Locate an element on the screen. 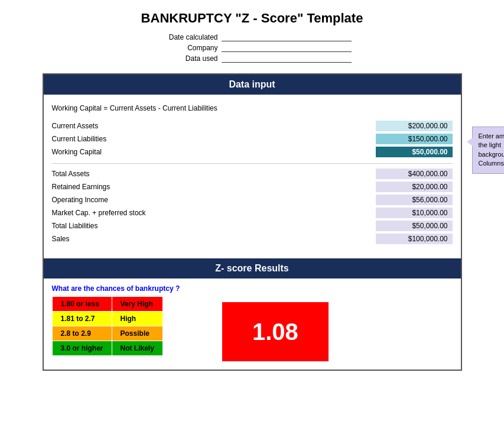 The image size is (504, 434). market-cap-value: $10,000.00 is located at coordinates (414, 213).